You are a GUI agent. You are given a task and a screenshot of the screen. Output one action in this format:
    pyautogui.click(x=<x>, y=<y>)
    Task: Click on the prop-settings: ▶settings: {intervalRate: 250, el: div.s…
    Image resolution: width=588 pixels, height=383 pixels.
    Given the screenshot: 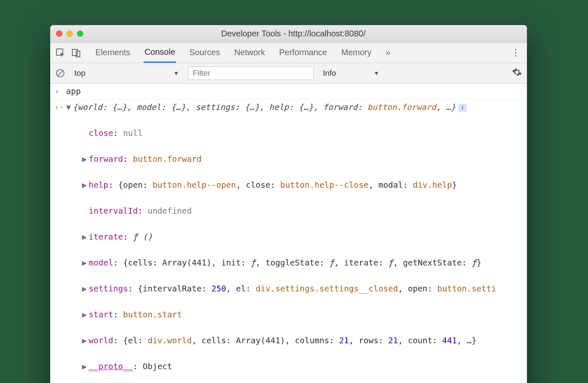 What is the action you would take?
    pyautogui.click(x=302, y=289)
    